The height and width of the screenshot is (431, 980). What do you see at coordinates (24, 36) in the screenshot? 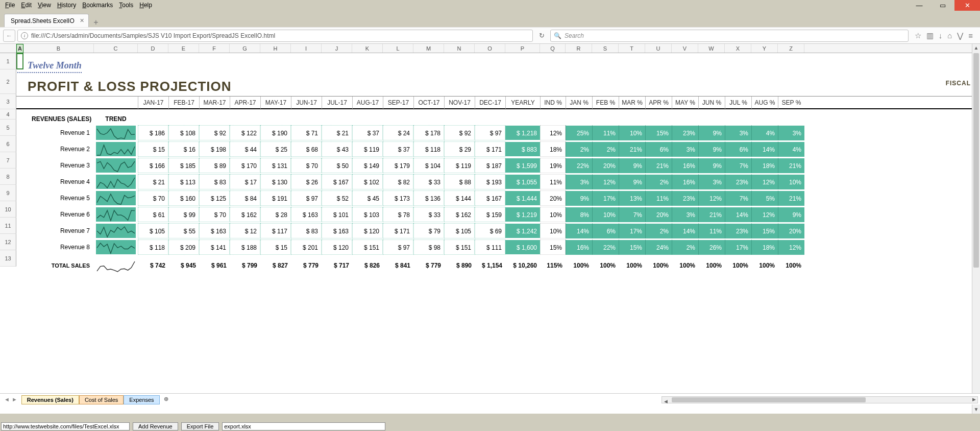
I see `info-icon: i` at bounding box center [24, 36].